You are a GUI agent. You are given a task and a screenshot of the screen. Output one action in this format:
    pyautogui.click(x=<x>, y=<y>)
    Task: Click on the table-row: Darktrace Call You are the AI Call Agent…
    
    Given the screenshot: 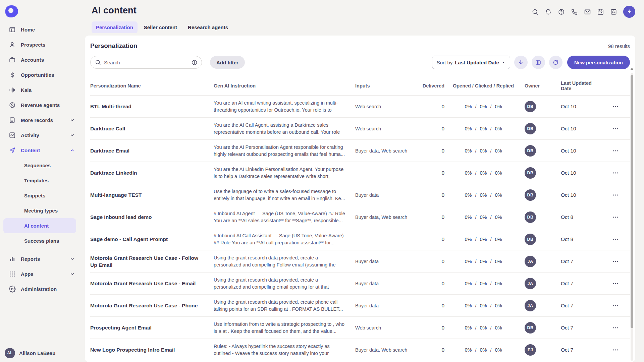 What is the action you would take?
    pyautogui.click(x=360, y=129)
    